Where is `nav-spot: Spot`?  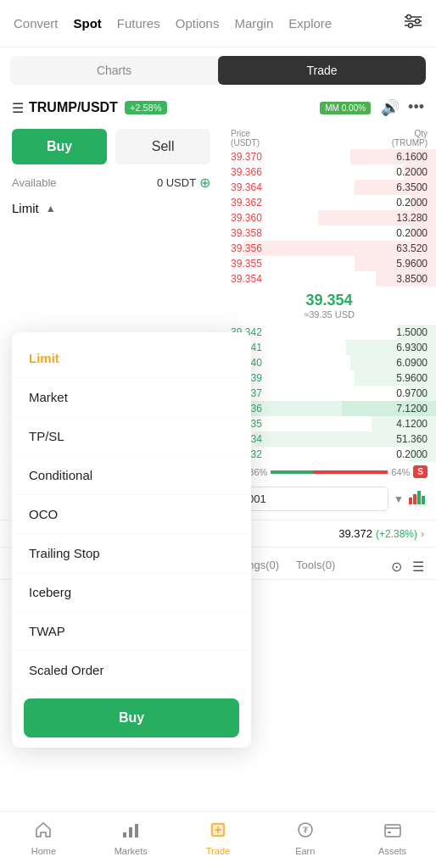 nav-spot: Spot is located at coordinates (88, 24).